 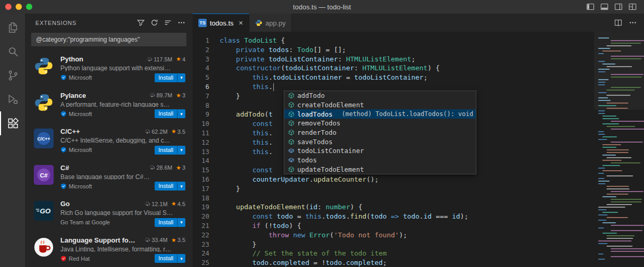 What do you see at coordinates (109, 213) in the screenshot?
I see `extension-list-item: GOGo12.1M★4.5Rich Go language support fo…` at bounding box center [109, 213].